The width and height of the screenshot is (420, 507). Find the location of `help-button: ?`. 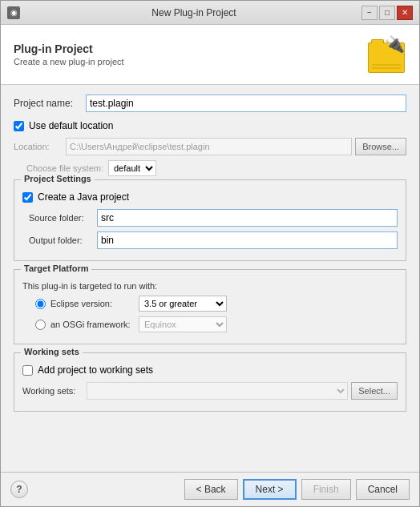

help-button: ? is located at coordinates (19, 489).